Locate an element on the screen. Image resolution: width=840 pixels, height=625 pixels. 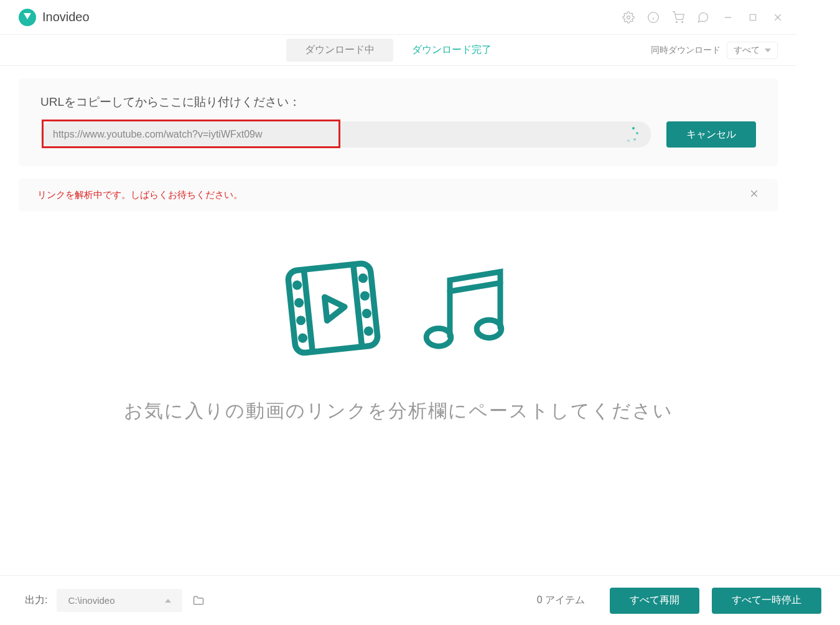
concurrent-value: すべて is located at coordinates (747, 50).